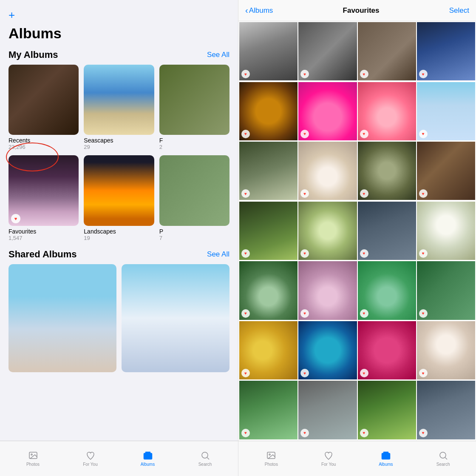  Describe the element at coordinates (386, 459) in the screenshot. I see `right-tab-albums: Albums` at that location.